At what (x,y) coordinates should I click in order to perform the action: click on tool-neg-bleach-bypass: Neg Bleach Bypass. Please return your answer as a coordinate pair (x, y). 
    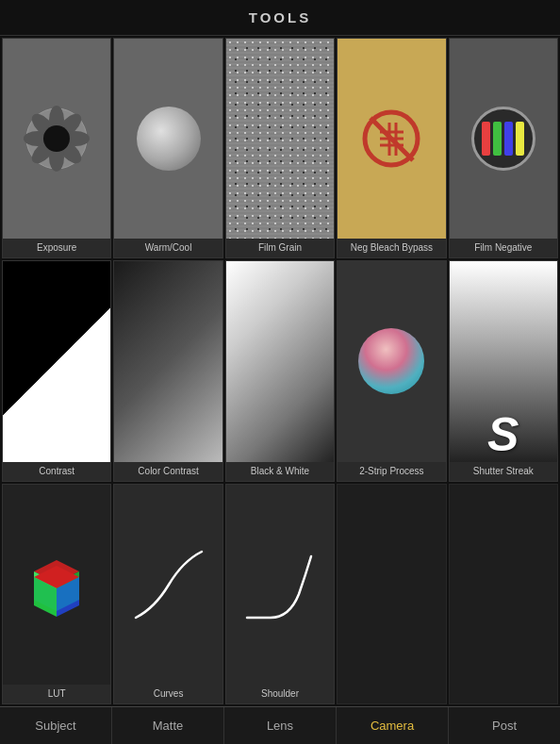
    Looking at the image, I should click on (391, 148).